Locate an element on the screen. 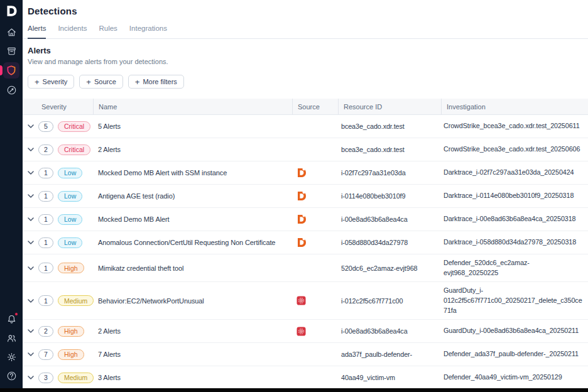  sidebar-item-home is located at coordinates (11, 32).